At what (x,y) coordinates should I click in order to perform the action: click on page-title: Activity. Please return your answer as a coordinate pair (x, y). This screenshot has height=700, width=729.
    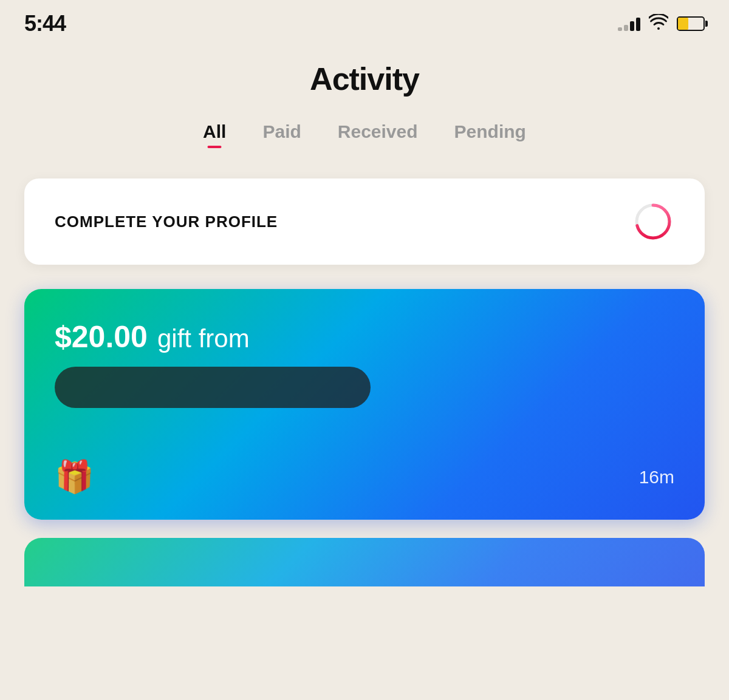
    Looking at the image, I should click on (364, 79).